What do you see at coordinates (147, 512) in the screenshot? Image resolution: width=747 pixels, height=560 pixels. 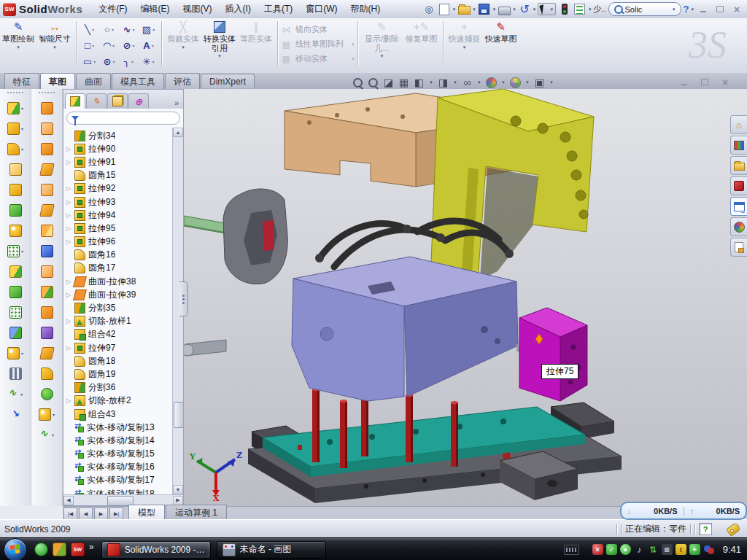 I see `document-tab: 模型` at bounding box center [147, 512].